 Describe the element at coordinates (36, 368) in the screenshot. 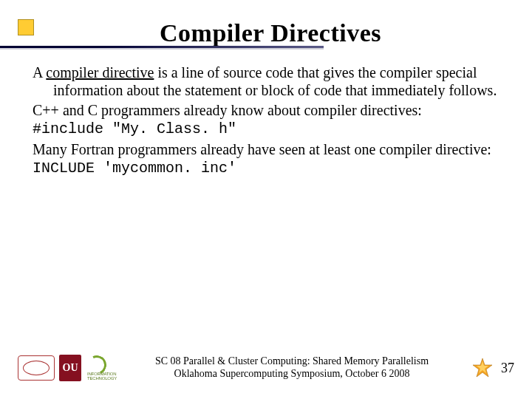

I see `oscer-logo-icon` at that location.